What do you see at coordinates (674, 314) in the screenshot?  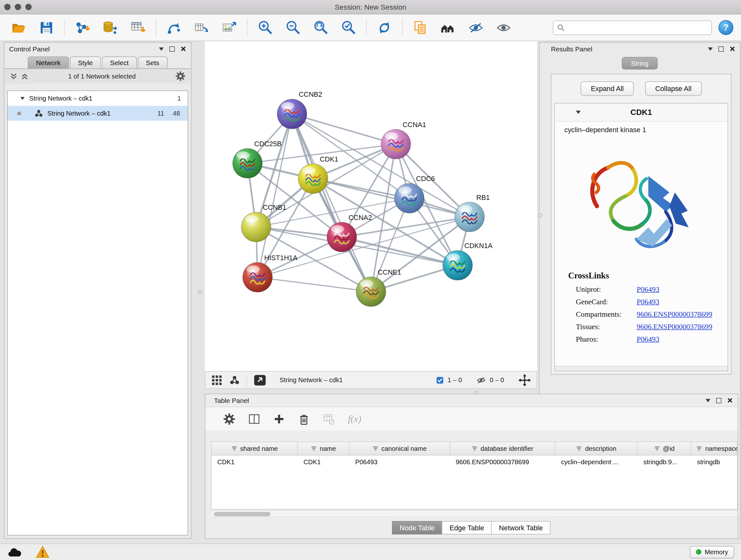 I see `crosslink-link-compartments: 9606.ENSP00000378699` at bounding box center [674, 314].